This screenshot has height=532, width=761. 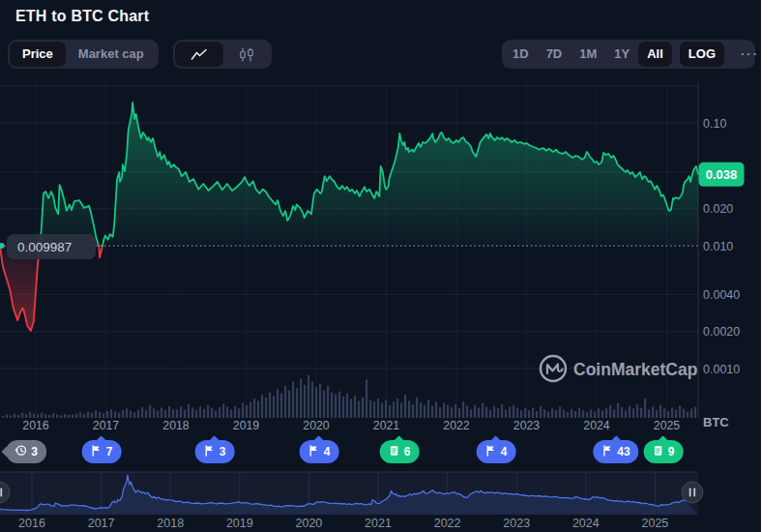 I want to click on candlestick-button, so click(x=247, y=54).